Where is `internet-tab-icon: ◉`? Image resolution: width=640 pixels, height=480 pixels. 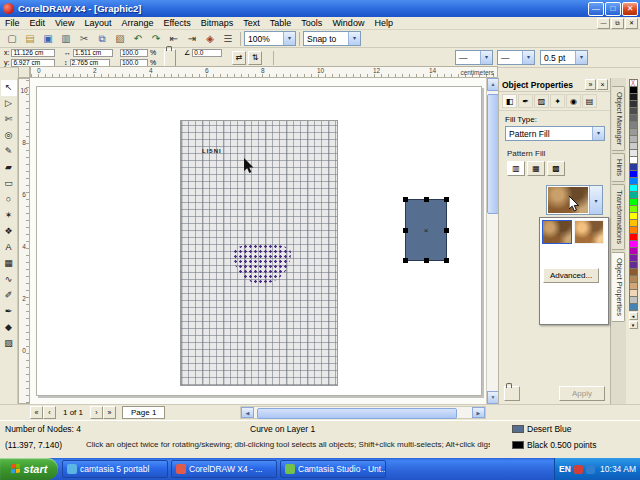
internet-tab-icon: ◉ is located at coordinates (574, 101).